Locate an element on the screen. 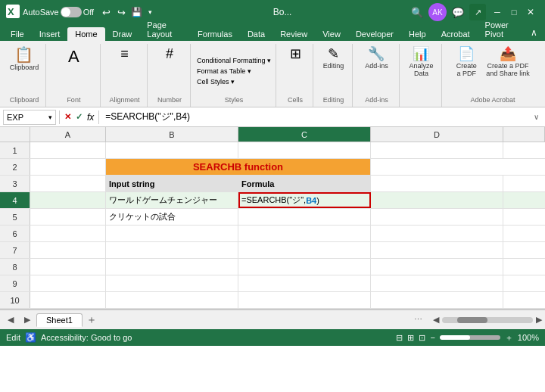  zoom-in-btn: ＋ is located at coordinates (509, 338).